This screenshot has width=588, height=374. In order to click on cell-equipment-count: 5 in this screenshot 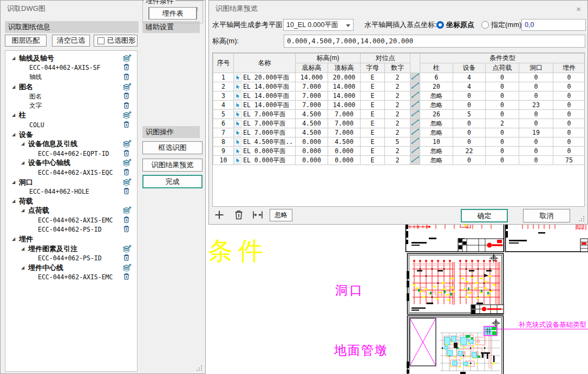, I will do `click(469, 115)`.